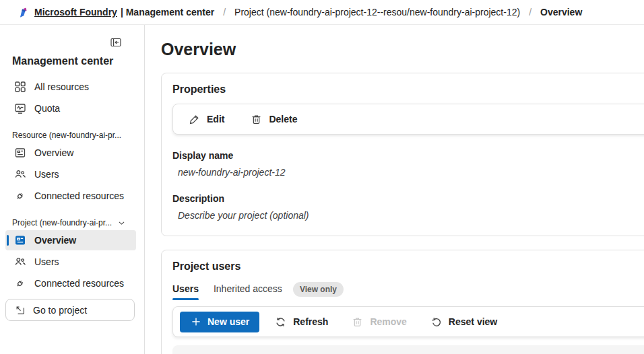  I want to click on sidebar-item-label: Quota, so click(47, 108).